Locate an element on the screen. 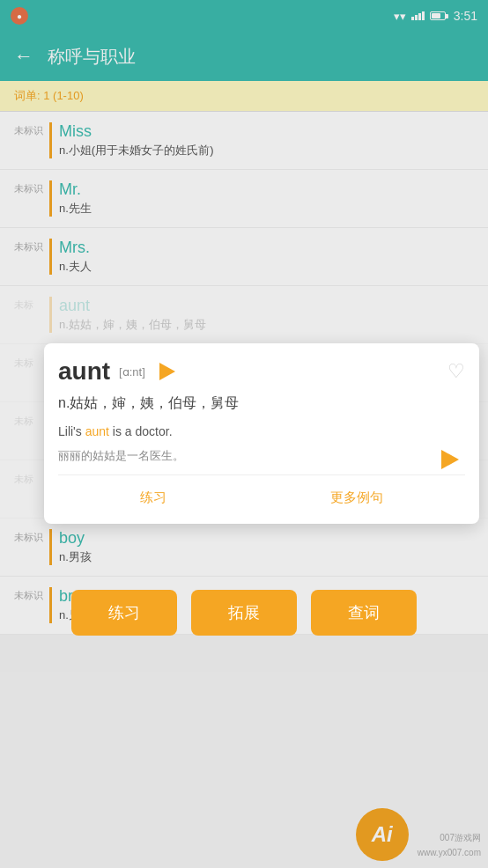  sentence-pre: Lili's is located at coordinates (72, 431).